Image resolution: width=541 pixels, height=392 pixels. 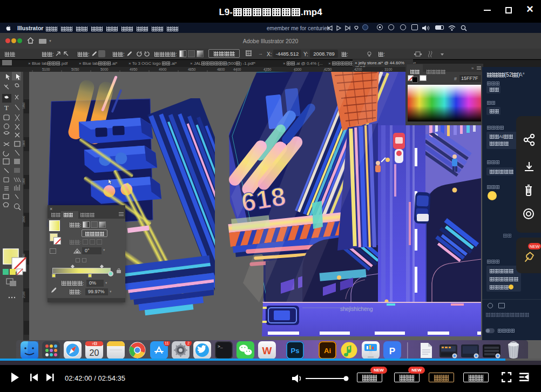 What do you see at coordinates (268, 69) in the screenshot?
I see `svg-text: 4350` at bounding box center [268, 69].